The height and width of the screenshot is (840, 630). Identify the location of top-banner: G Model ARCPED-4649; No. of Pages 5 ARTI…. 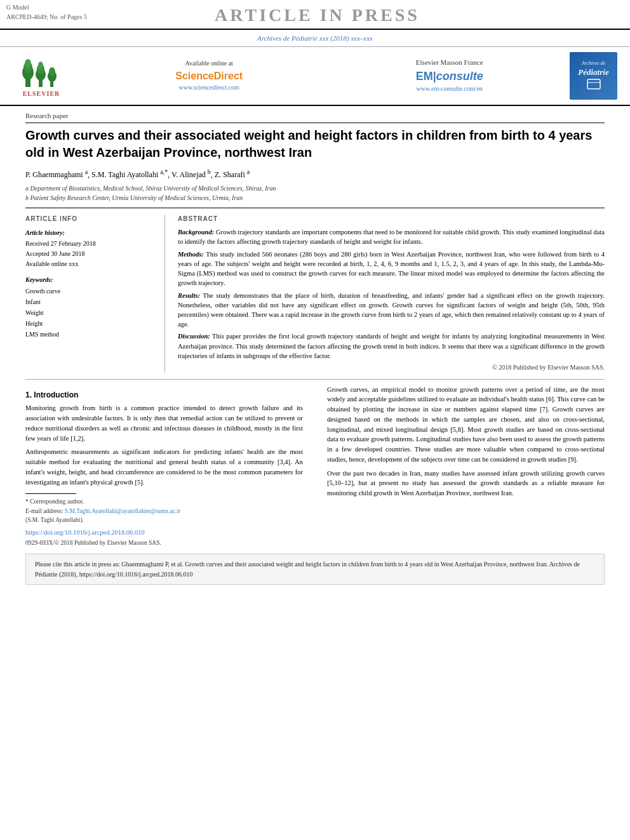
(315, 15).